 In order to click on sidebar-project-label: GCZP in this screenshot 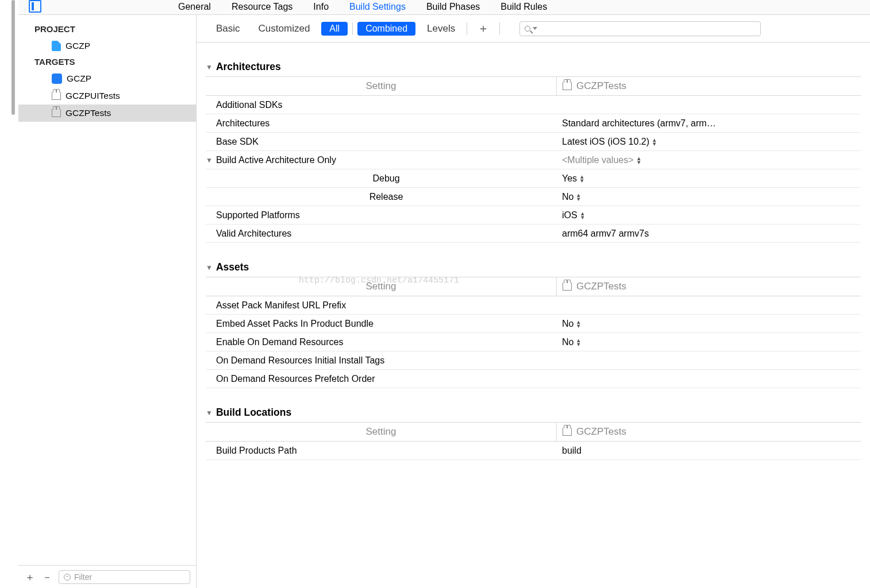, I will do `click(78, 46)`.